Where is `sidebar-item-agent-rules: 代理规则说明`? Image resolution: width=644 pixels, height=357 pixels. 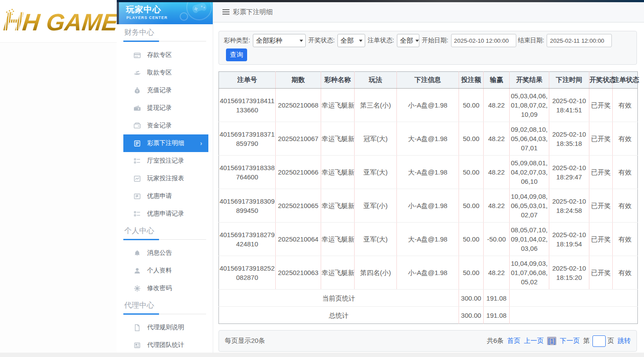 sidebar-item-agent-rules: 代理规则说明 is located at coordinates (166, 327).